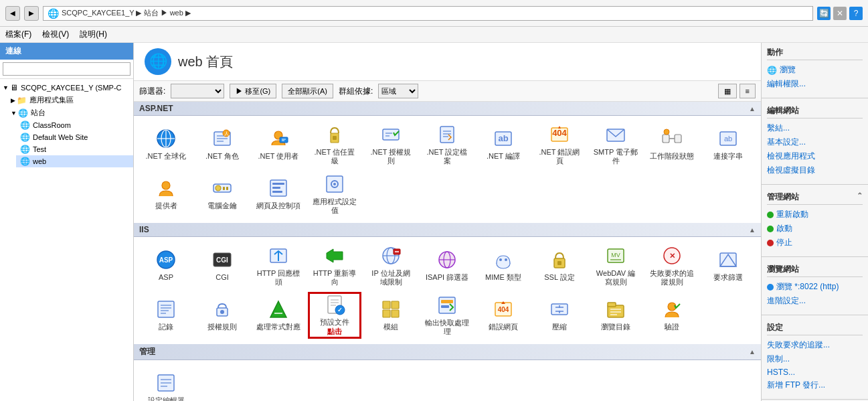 This screenshot has height=401, width=868. I want to click on icon-ssl-settings: SSL 設定, so click(559, 266).